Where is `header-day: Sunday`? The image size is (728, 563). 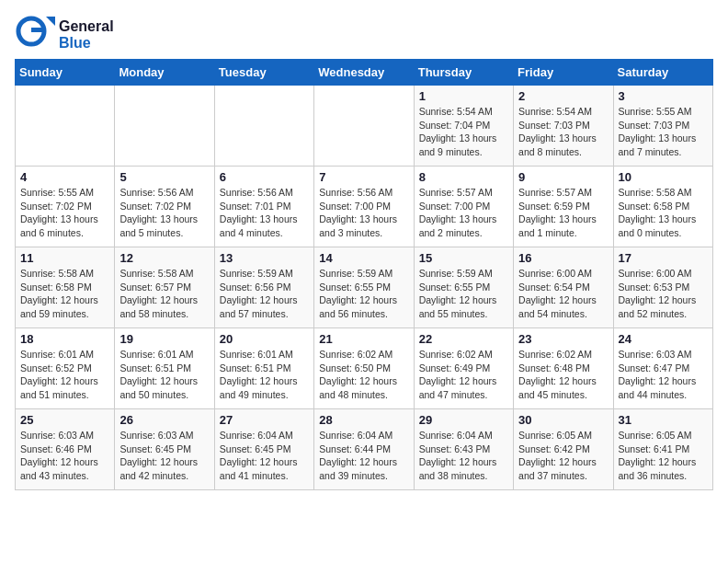
header-day: Sunday is located at coordinates (65, 73).